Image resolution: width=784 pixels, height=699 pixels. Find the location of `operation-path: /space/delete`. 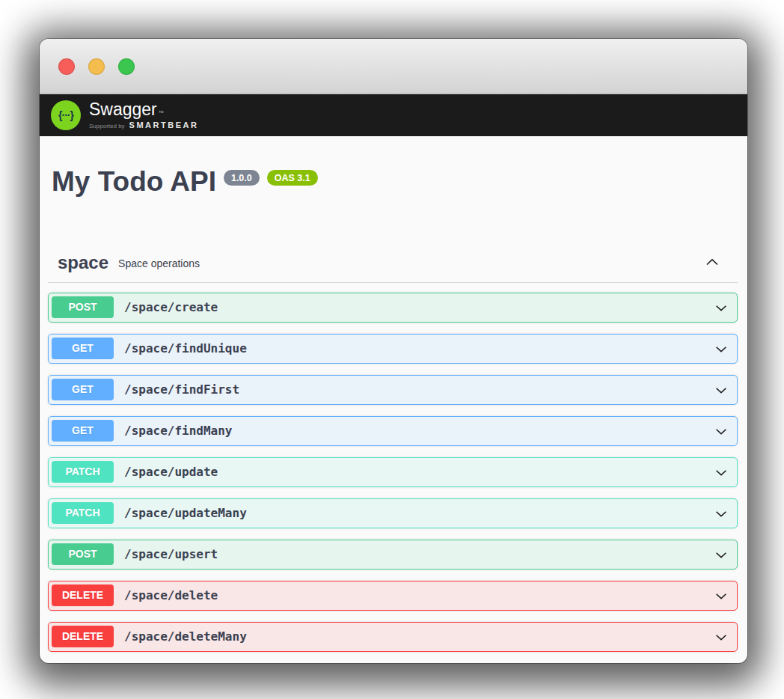

operation-path: /space/delete is located at coordinates (171, 596).